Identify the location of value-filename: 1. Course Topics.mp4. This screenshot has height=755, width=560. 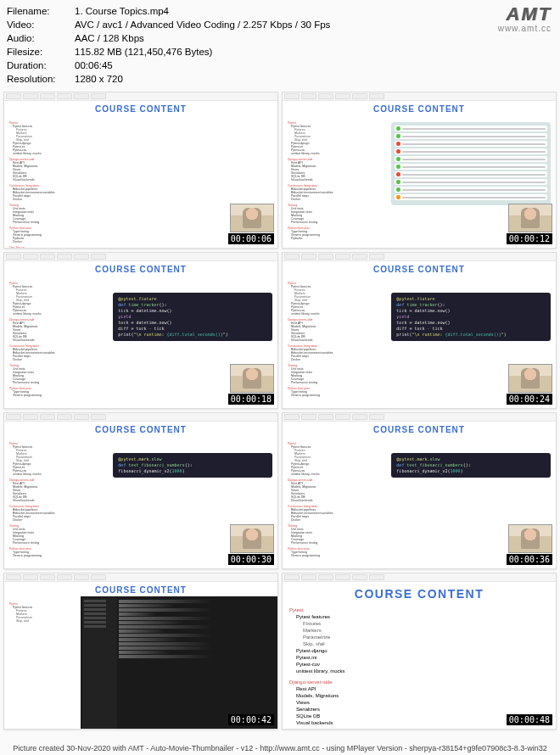
(314, 11).